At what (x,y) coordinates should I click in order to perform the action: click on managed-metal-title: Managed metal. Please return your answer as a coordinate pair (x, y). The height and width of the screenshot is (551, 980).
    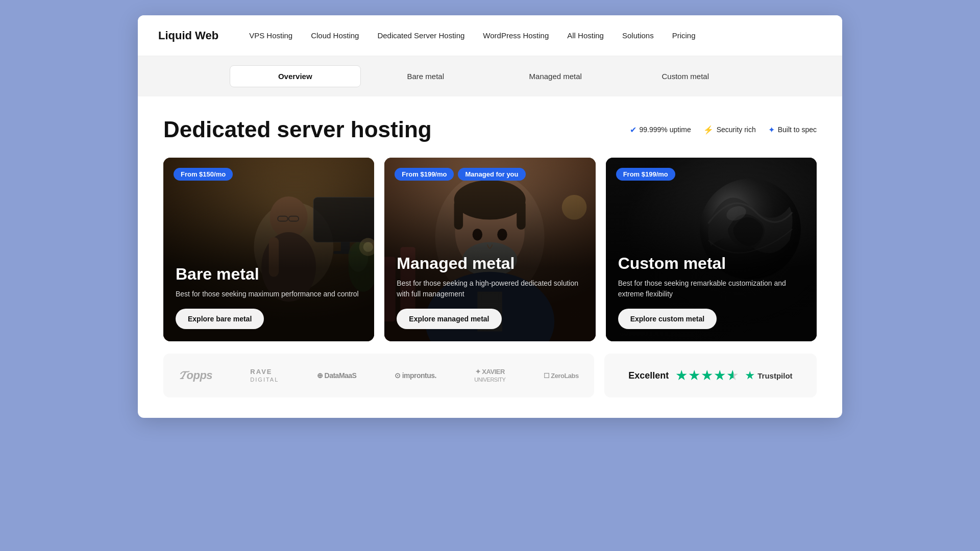
    Looking at the image, I should click on (490, 263).